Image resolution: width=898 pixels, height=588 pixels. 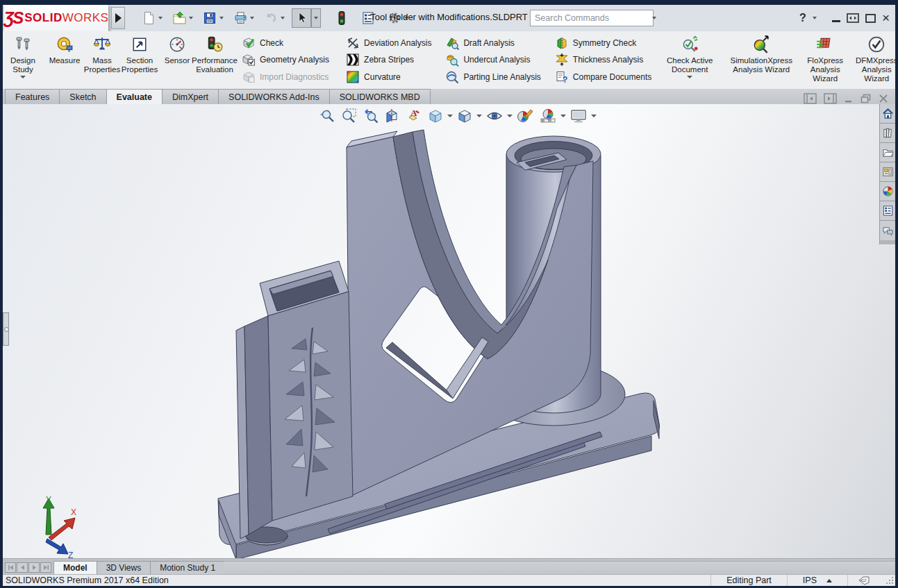 What do you see at coordinates (249, 77) in the screenshot?
I see `import-diagnostics-icon` at bounding box center [249, 77].